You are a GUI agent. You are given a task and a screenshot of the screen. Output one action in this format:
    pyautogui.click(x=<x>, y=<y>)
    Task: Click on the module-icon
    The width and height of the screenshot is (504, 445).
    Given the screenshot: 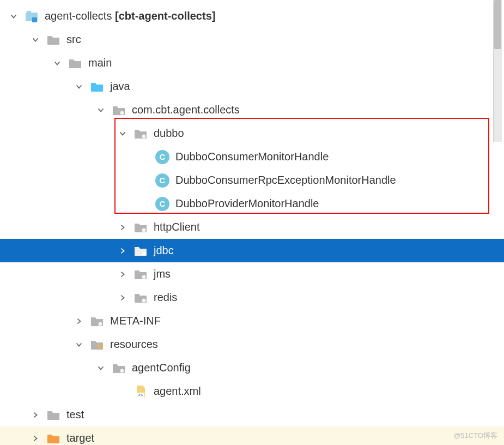 What is the action you would take?
    pyautogui.click(x=32, y=16)
    